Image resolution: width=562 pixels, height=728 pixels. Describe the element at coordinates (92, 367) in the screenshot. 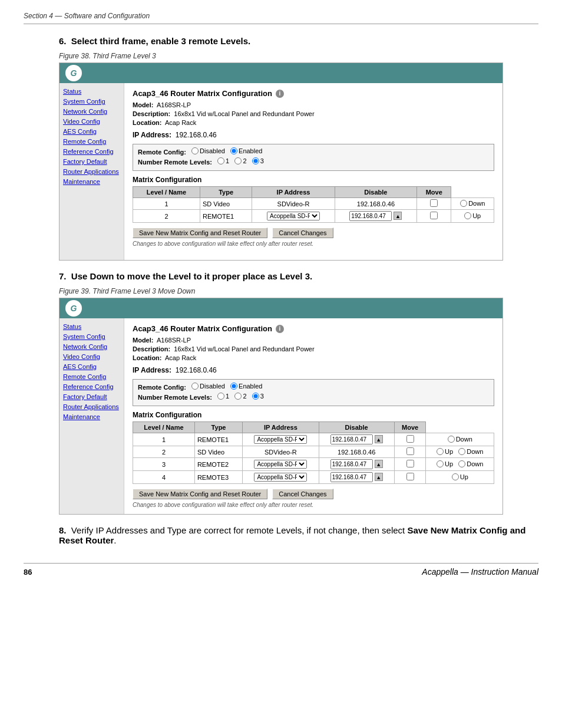

I see `sidebar-link-aesconfig-2: AES Config` at that location.